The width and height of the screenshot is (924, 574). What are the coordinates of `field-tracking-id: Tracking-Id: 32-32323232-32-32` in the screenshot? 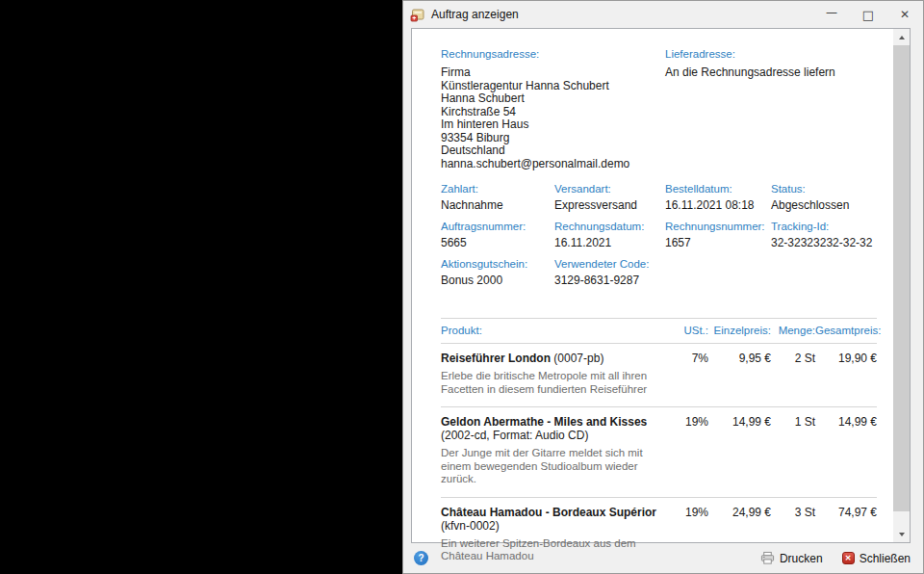 It's located at (824, 239).